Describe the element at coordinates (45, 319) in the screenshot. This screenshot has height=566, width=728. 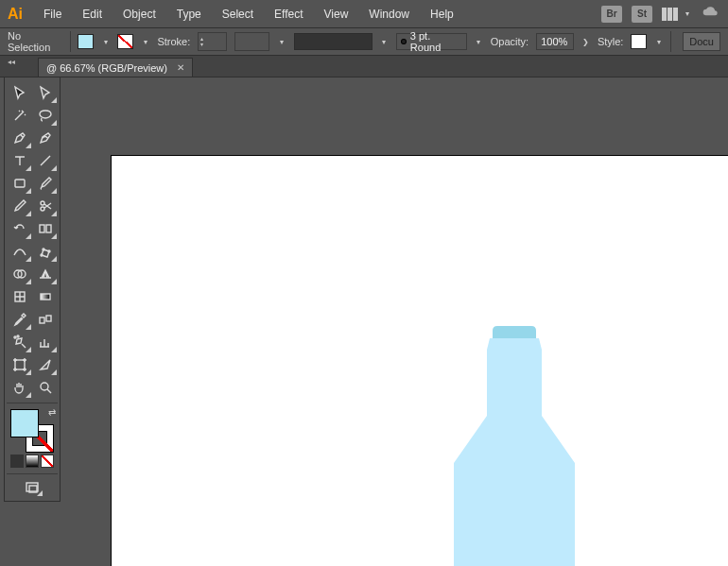
I see `blend-tool` at that location.